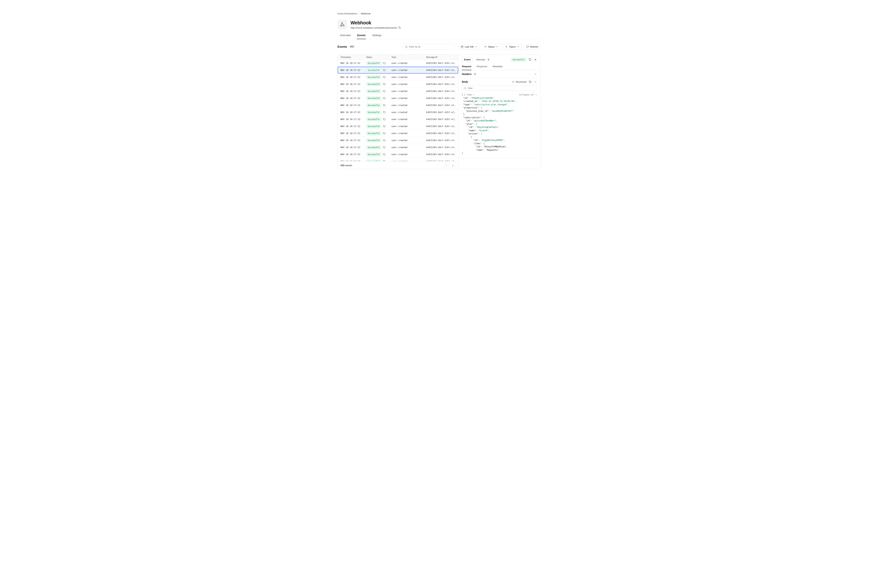  Describe the element at coordinates (347, 14) in the screenshot. I see `breadcrumb-link-event-destinations: Event Destinations` at that location.